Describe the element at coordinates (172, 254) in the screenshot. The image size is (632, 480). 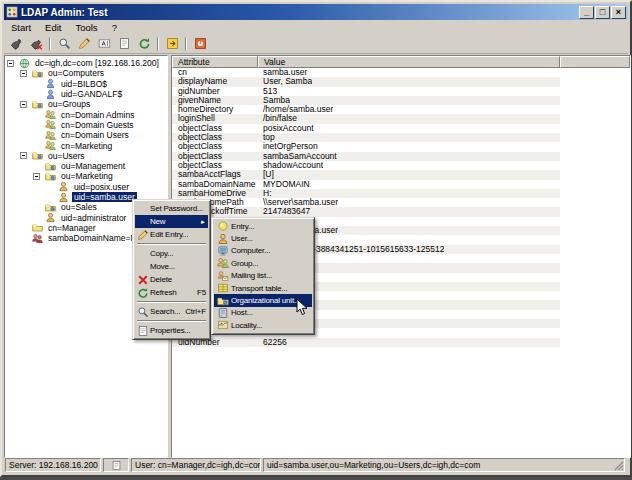
I see `context-menu-item-copy: Copy...` at that location.